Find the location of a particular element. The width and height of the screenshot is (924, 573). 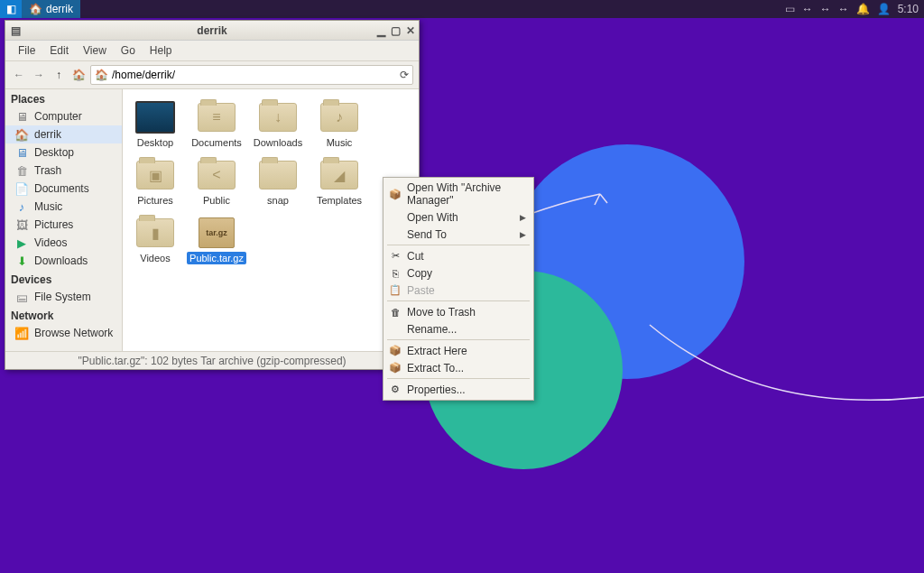

toolbar: ← → ↑ 🏠 🏠 ⟳ is located at coordinates (212, 76).